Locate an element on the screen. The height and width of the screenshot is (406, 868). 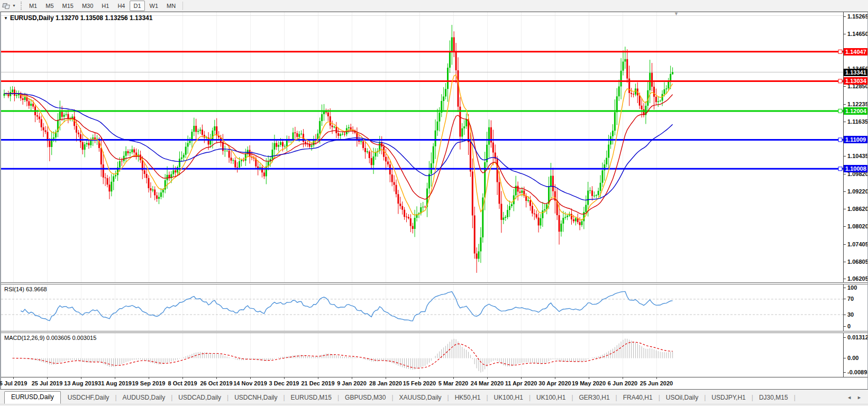
tabs-next-button: ► is located at coordinates (859, 398).